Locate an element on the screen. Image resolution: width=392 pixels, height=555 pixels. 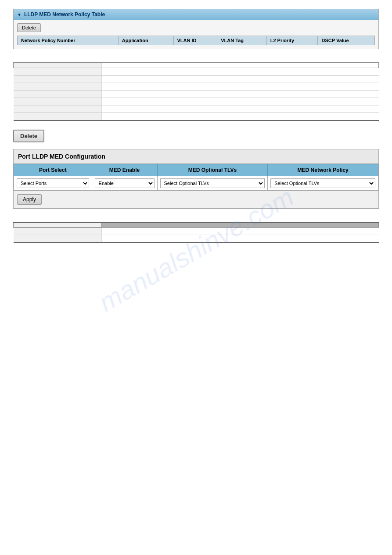
bottom-header-col2 is located at coordinates (240, 225).